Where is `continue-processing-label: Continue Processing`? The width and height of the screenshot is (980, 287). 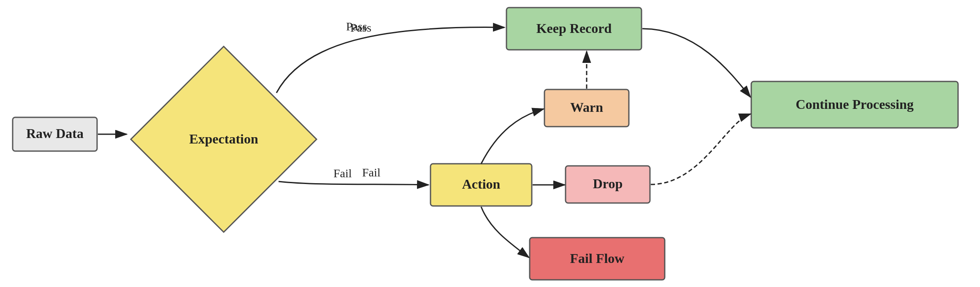
continue-processing-label: Continue Processing is located at coordinates (854, 104).